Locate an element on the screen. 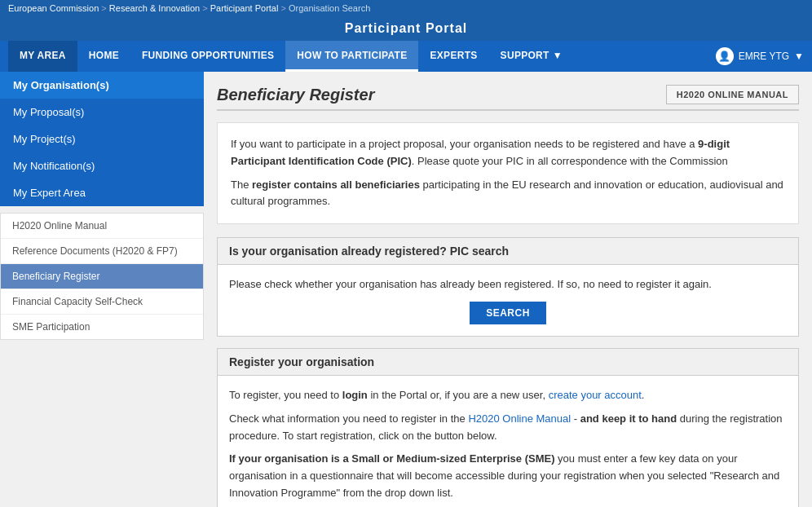 The width and height of the screenshot is (812, 507). dropdown-arrow-icon: ▼ is located at coordinates (558, 55).